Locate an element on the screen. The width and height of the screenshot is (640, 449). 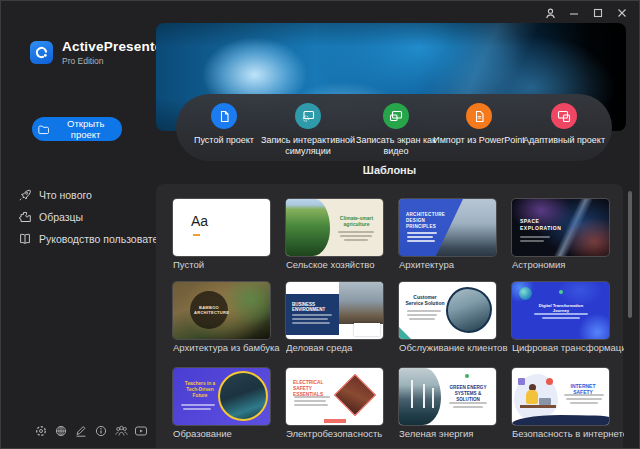
screen-record-gear-icon is located at coordinates (308, 116).